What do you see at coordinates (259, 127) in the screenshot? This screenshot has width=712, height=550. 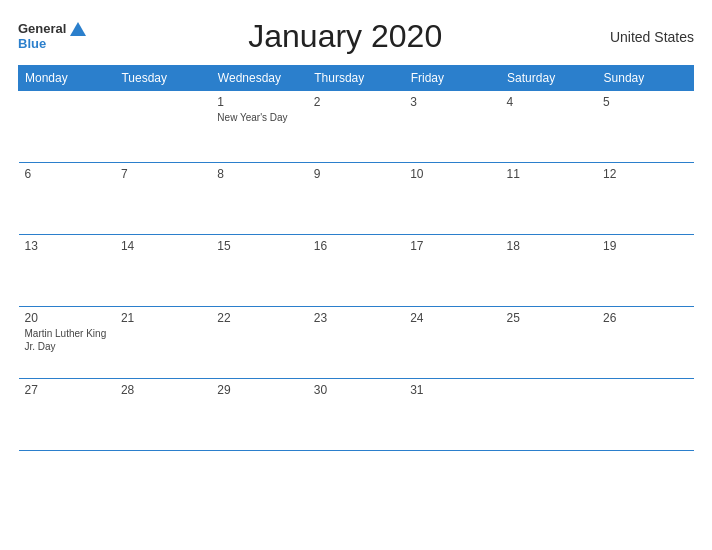 I see `day-cell: 1New Year's Day` at bounding box center [259, 127].